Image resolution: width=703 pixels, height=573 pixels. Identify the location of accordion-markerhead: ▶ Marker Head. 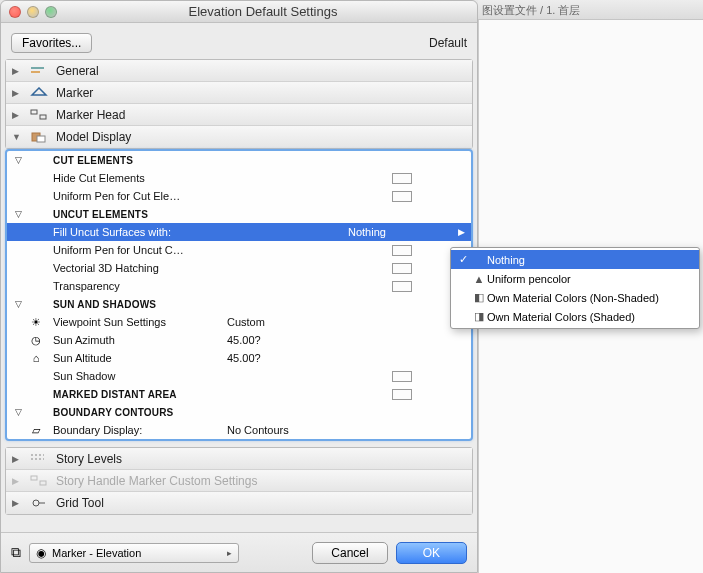
(239, 115).